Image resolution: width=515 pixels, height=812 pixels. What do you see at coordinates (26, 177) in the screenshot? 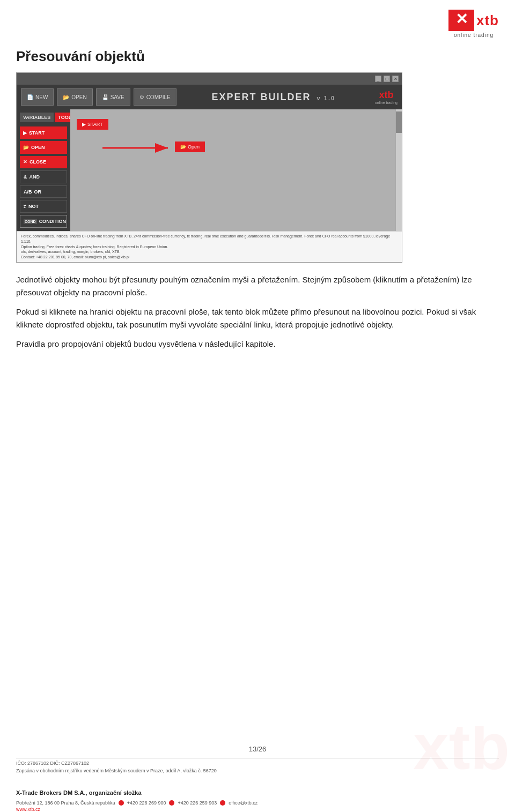
I see `and-icon: &` at bounding box center [26, 177].